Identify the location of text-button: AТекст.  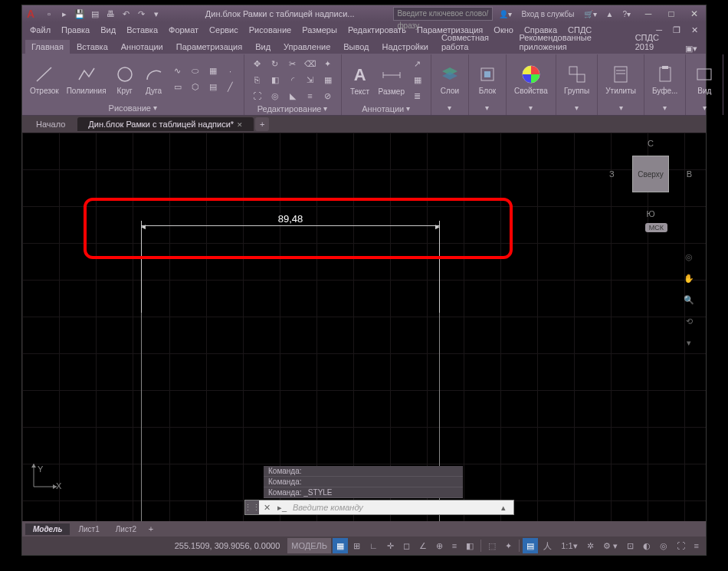
(360, 80).